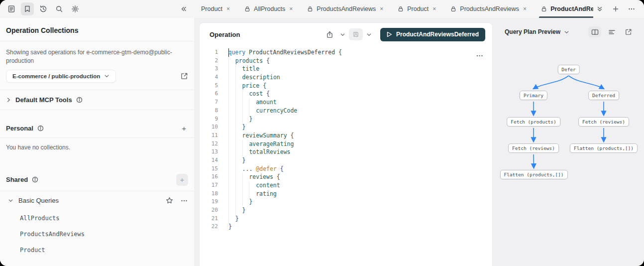 This screenshot has width=644, height=266. I want to click on code-line: 9}, so click(346, 120).